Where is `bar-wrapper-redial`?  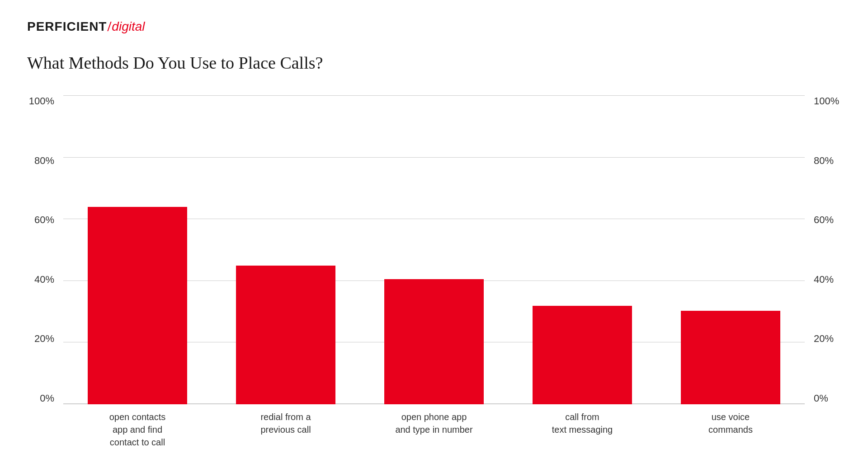
bar-wrapper-redial is located at coordinates (286, 250).